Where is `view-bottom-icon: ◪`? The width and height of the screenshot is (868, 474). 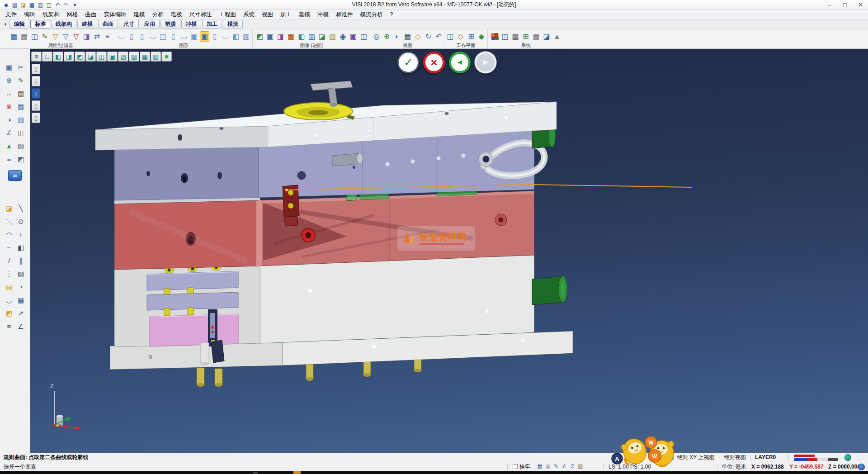
view-bottom-icon: ◪ is located at coordinates (90, 57).